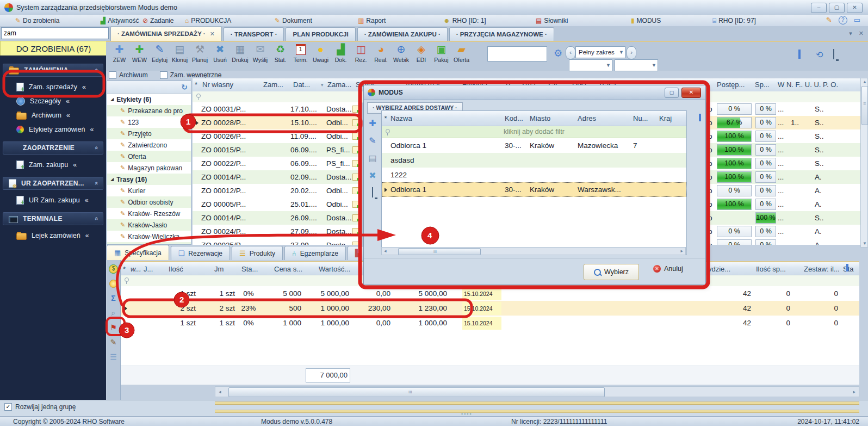 This screenshot has height=426, width=868. What do you see at coordinates (372, 140) in the screenshot?
I see `edit-address-icon: ✎` at bounding box center [372, 140].